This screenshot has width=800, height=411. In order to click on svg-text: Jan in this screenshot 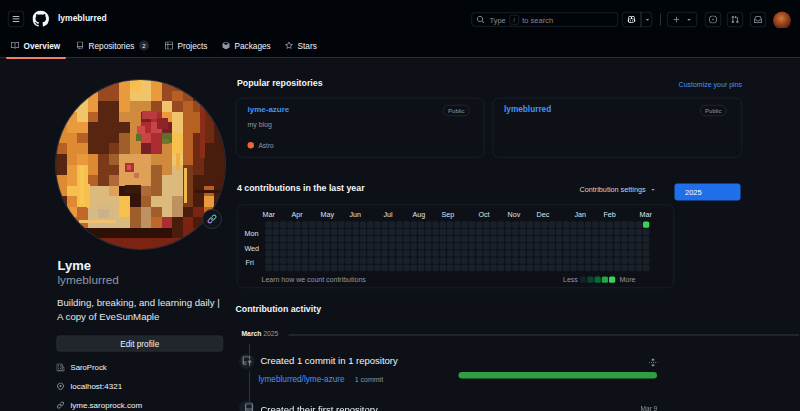, I will do `click(581, 215)`.